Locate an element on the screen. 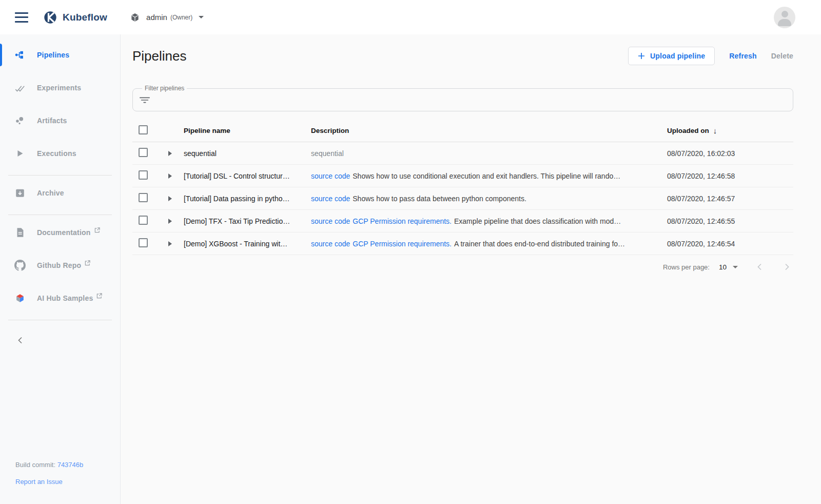  upload-pipeline-button: Upload pipeline is located at coordinates (671, 56).